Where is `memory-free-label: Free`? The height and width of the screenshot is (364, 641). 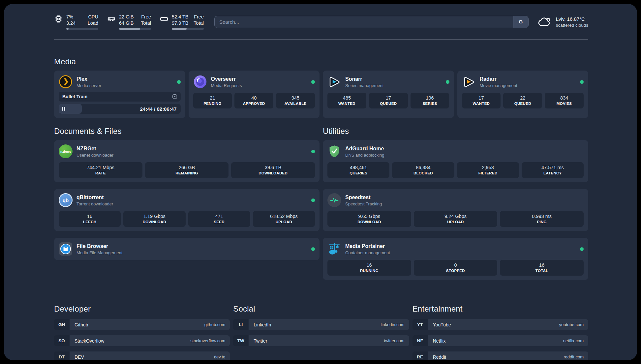 memory-free-label: Free is located at coordinates (146, 17).